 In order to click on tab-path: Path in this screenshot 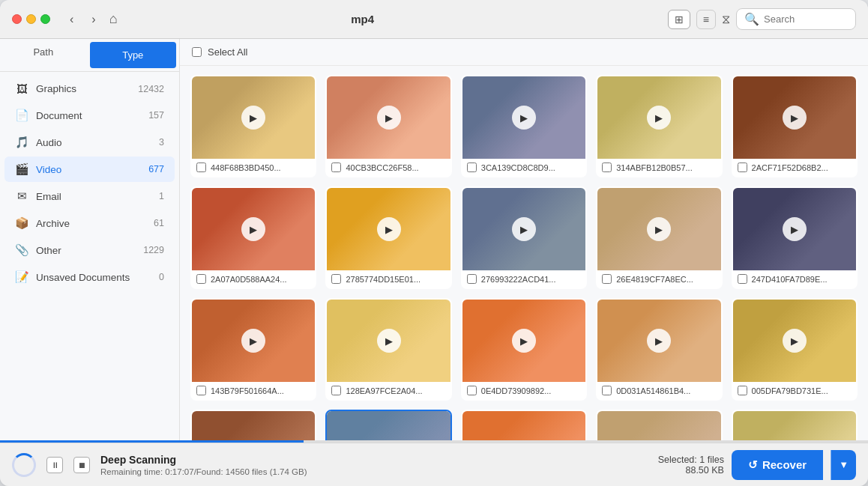, I will do `click(43, 55)`.